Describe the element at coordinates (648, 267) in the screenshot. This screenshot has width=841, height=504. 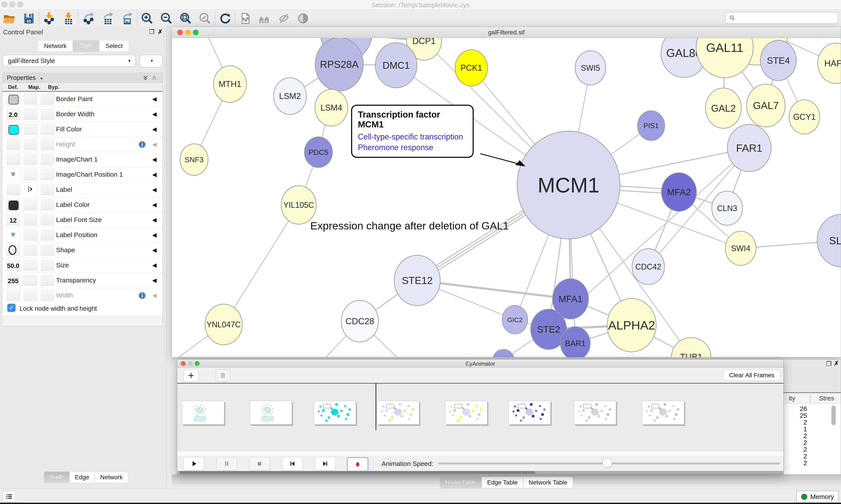
I see `node-CDC42: CDC42` at that location.